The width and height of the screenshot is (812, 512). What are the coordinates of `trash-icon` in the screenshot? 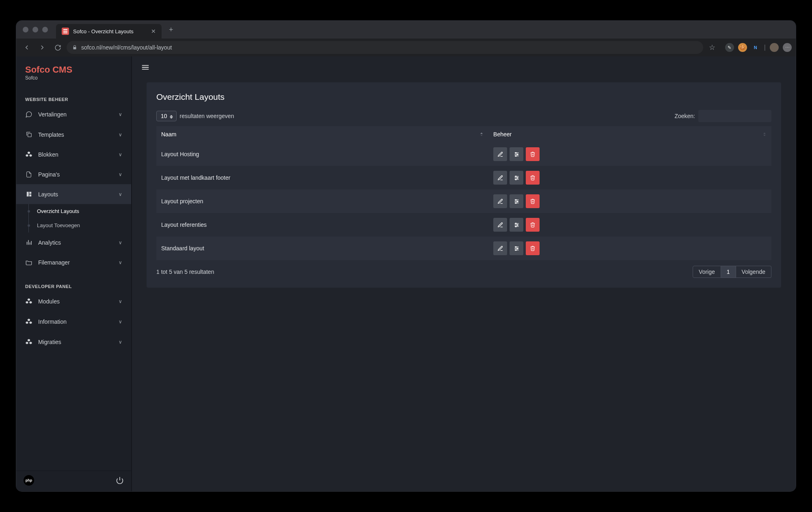 It's located at (533, 178).